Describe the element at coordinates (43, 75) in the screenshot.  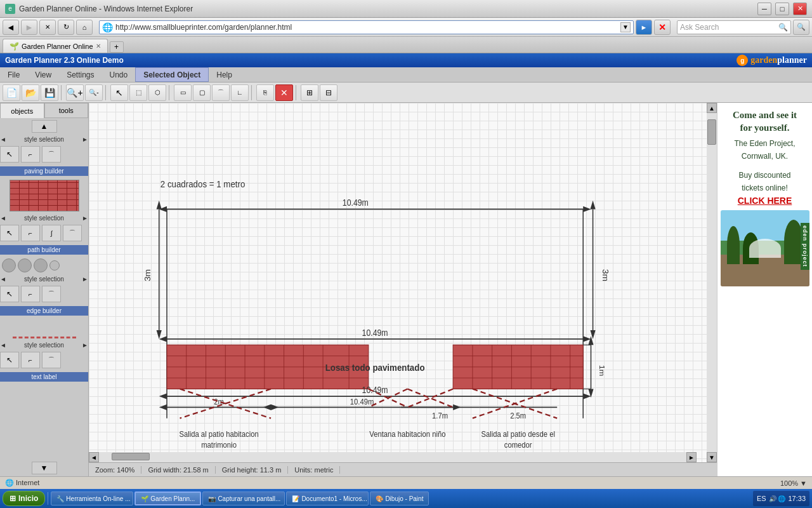
I see `menu-view: View` at that location.